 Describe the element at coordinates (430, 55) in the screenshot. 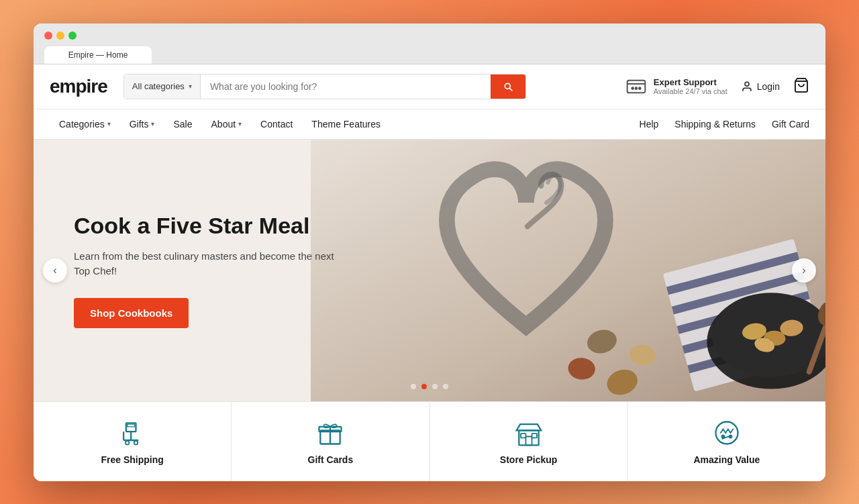

I see `browser-tab-bar: Empire — Home` at that location.